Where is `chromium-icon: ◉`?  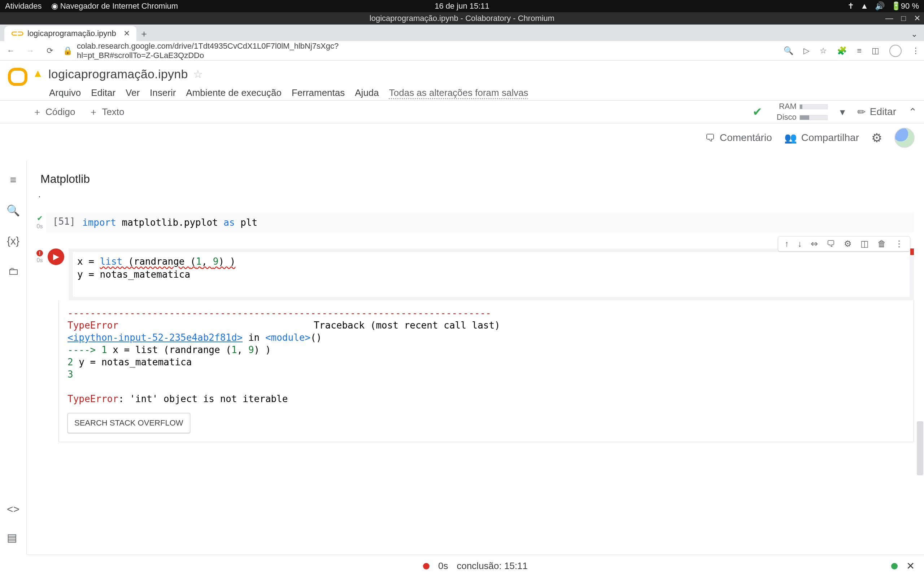 chromium-icon: ◉ is located at coordinates (56, 6).